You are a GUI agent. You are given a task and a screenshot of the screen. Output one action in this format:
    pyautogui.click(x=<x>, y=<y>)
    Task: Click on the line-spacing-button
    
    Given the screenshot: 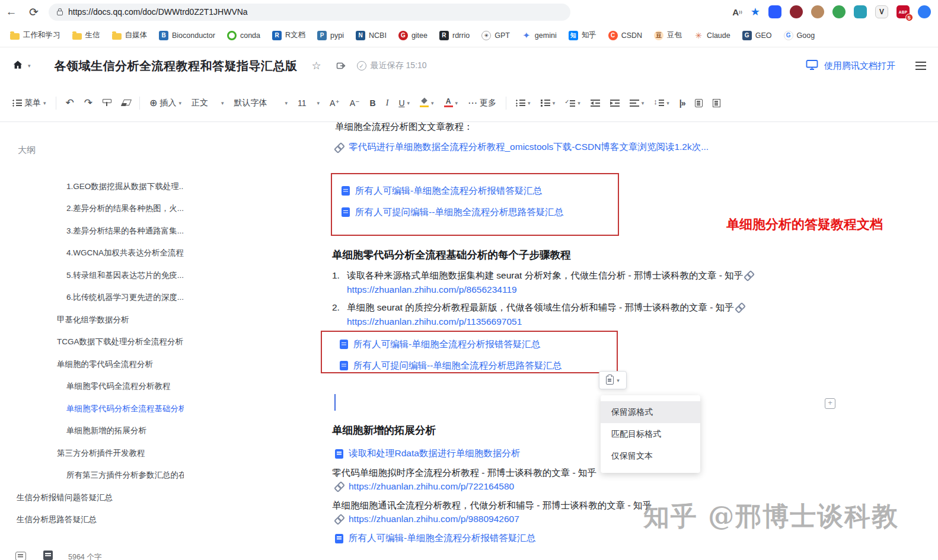 What is the action you would take?
    pyautogui.click(x=662, y=103)
    